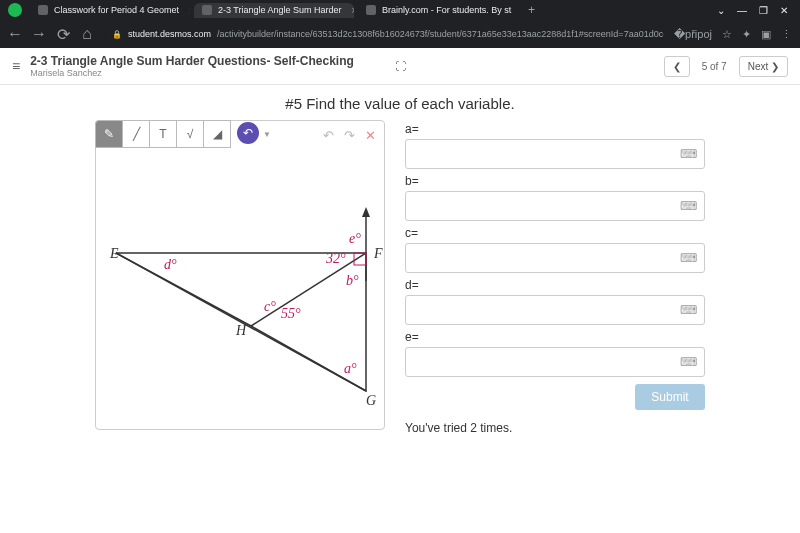  Describe the element at coordinates (370, 136) in the screenshot. I see `delete-icon: ✕` at that location.